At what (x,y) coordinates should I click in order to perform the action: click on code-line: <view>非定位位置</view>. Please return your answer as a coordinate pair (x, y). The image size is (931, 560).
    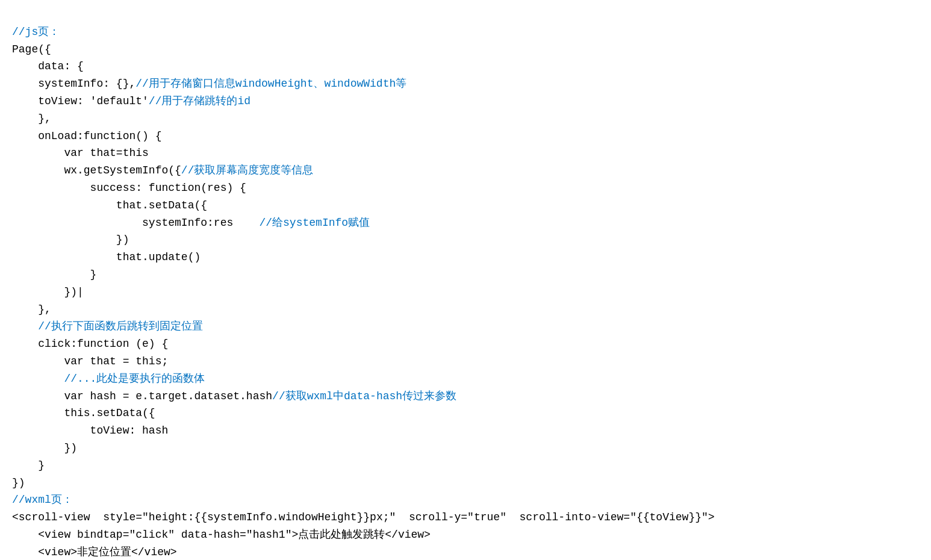
    Looking at the image, I should click on (466, 552).